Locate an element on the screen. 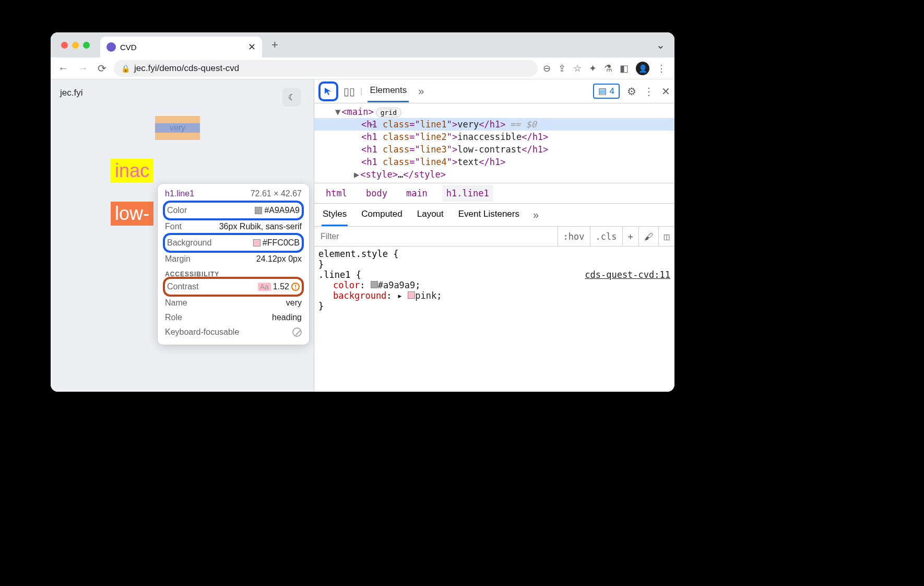  device-toggle-button: ▯▯ is located at coordinates (349, 91).